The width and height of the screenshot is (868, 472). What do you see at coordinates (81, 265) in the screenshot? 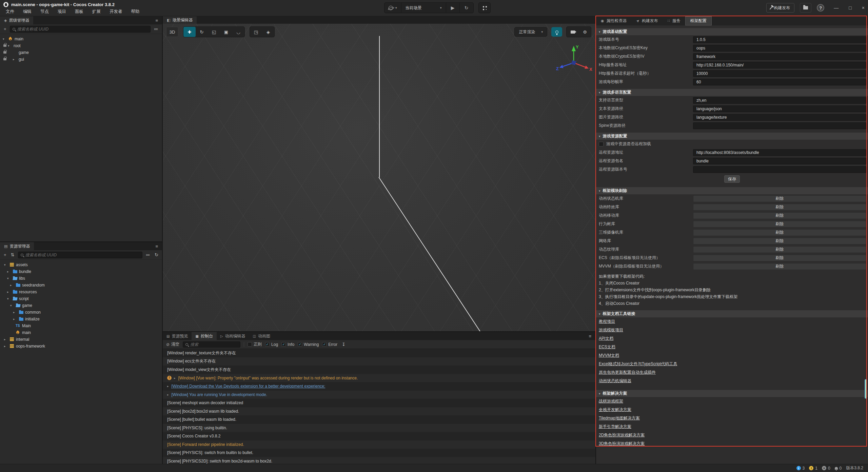
I see `tree-node: assets` at bounding box center [81, 265].